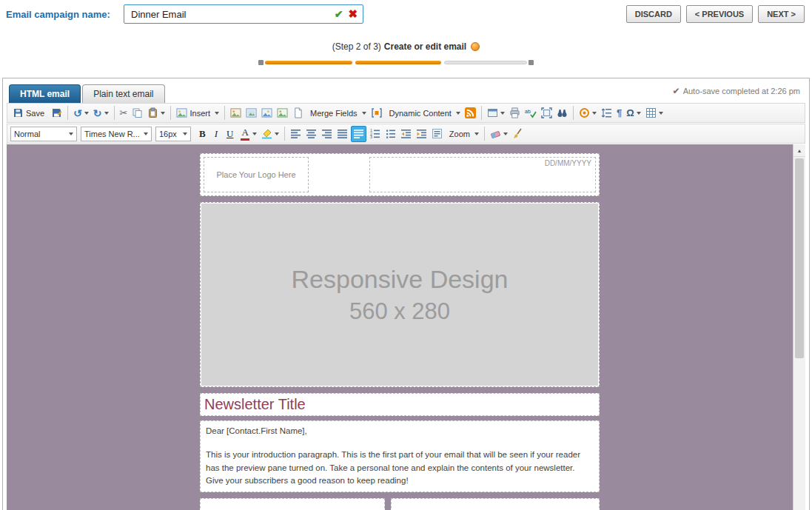 This screenshot has height=510, width=812. What do you see at coordinates (406, 133) in the screenshot?
I see `toolbar-row-2: Normal Times New R... 16px B I U A` at bounding box center [406, 133].